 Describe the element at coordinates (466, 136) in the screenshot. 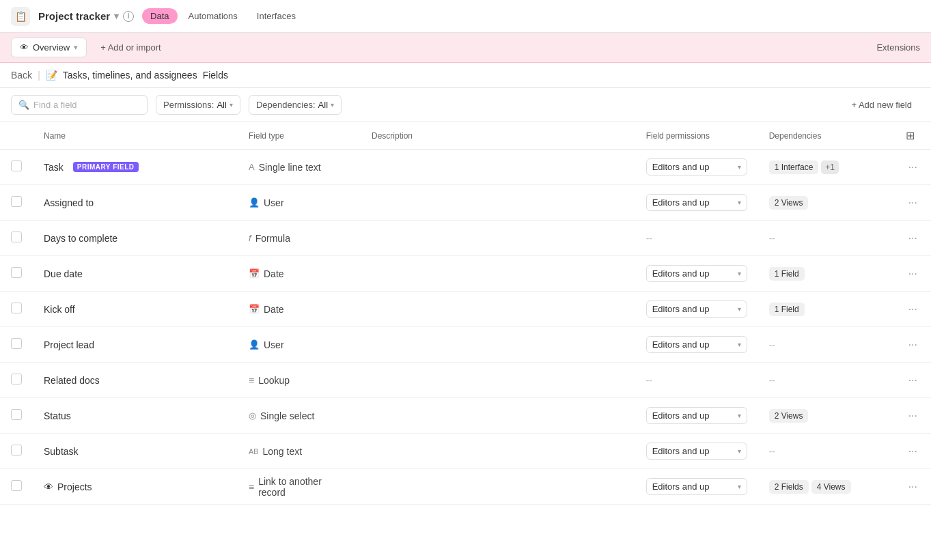

I see `table-header-row: Name Field type Description Field permis…` at that location.